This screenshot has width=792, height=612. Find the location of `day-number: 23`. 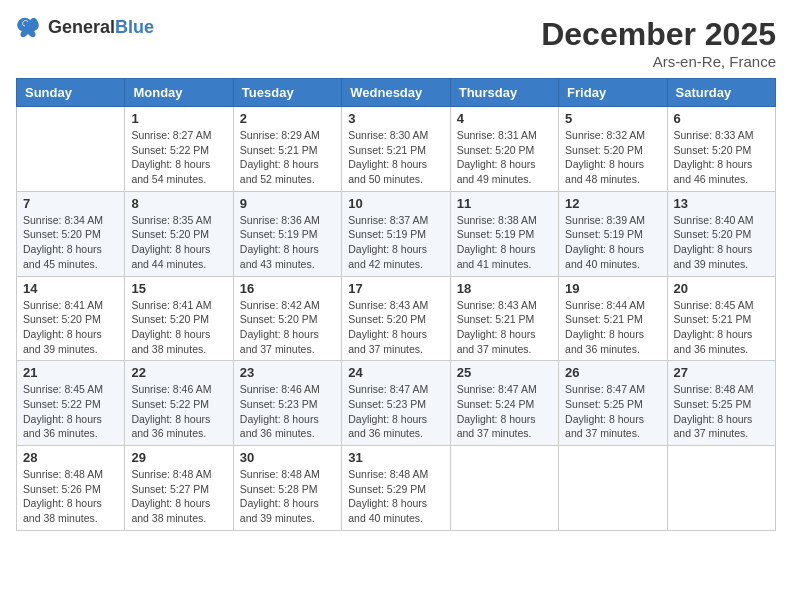

day-number: 23 is located at coordinates (288, 372).